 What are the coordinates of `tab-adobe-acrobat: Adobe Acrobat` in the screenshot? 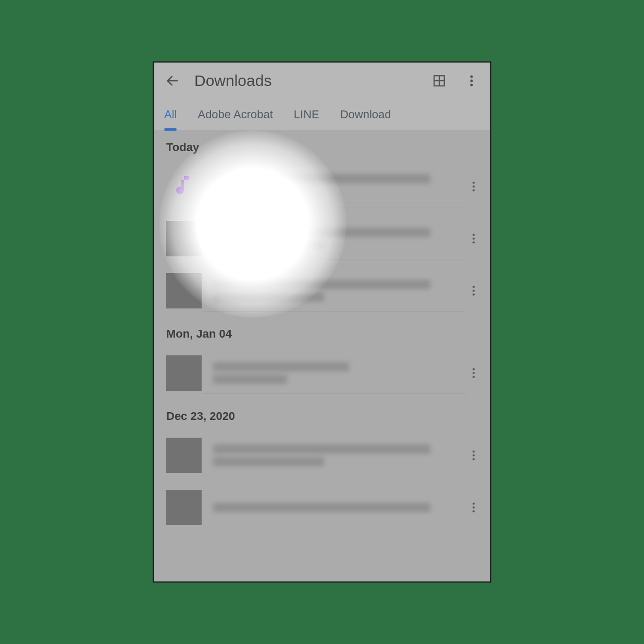 It's located at (235, 115).